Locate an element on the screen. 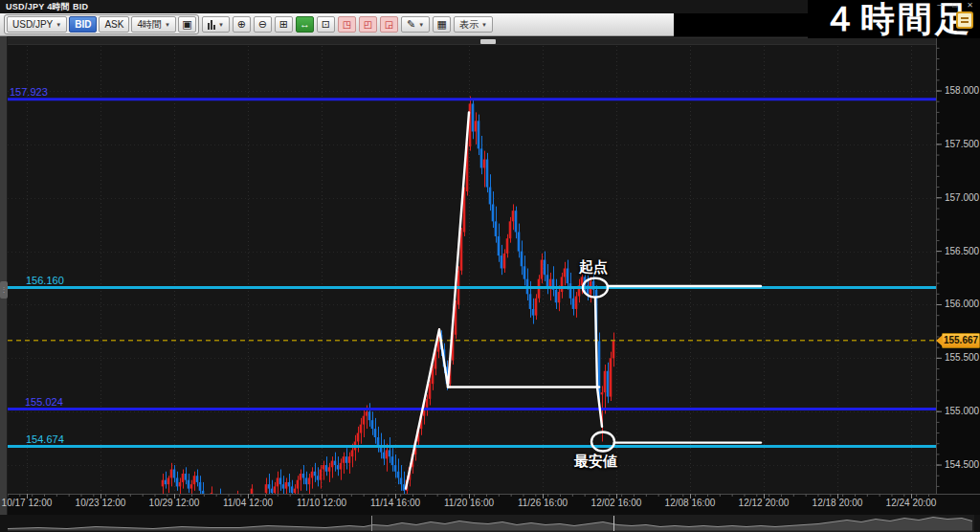 This screenshot has width=980, height=532. layout-grid-button: ▦ is located at coordinates (442, 25).